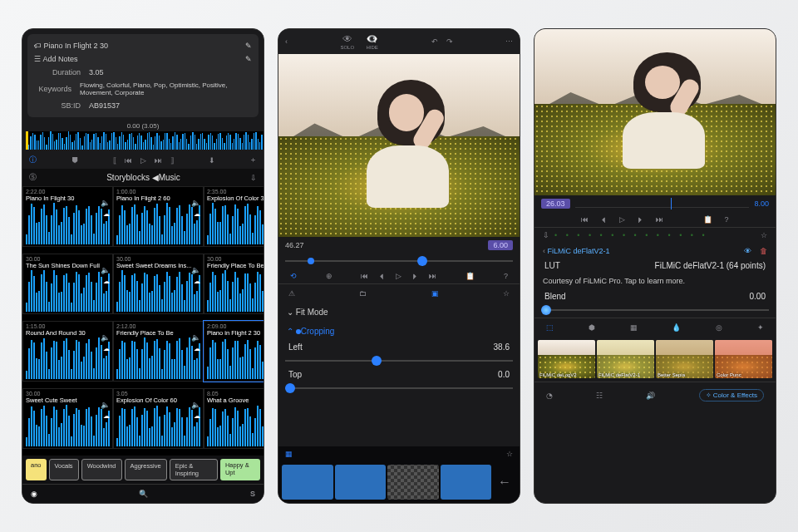 Image resolution: width=798 pixels, height=532 pixels. Describe the element at coordinates (347, 42) in the screenshot. I see `solo-icon: 👁SOLO` at that location.